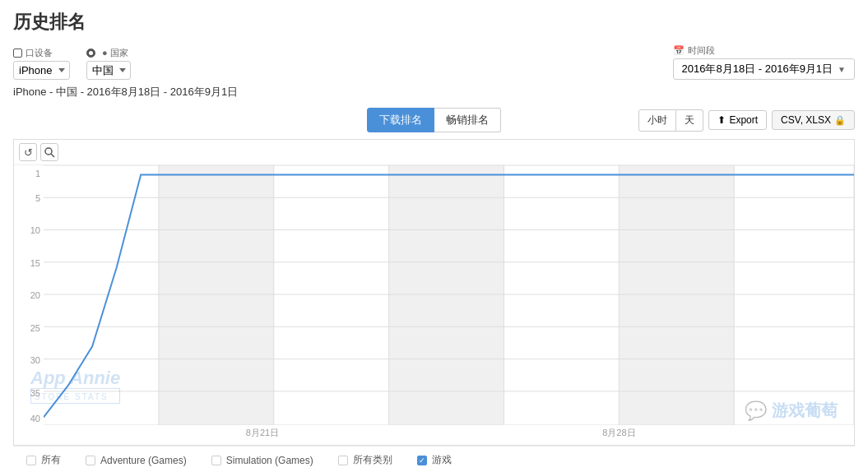 The image size is (868, 472). I want to click on country-filter-group: ● 国家 中国 美国, so click(109, 63).